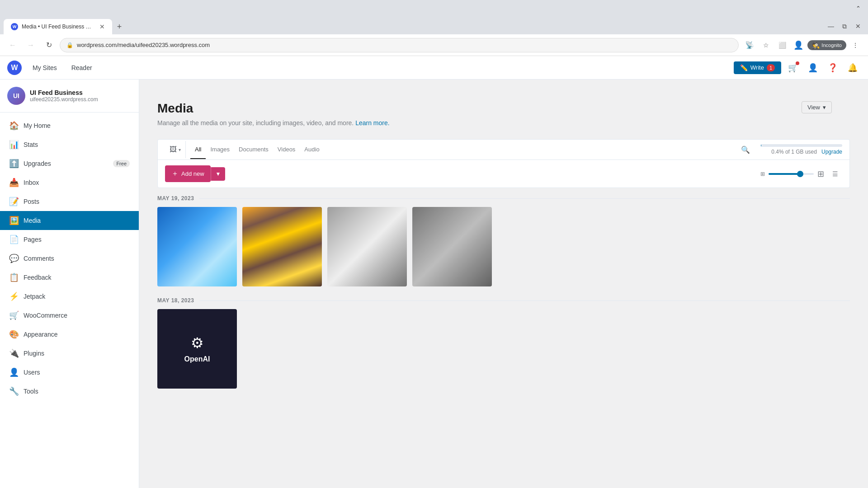 The image size is (868, 488). What do you see at coordinates (119, 27) in the screenshot?
I see `new-tab-btn: +` at bounding box center [119, 27].